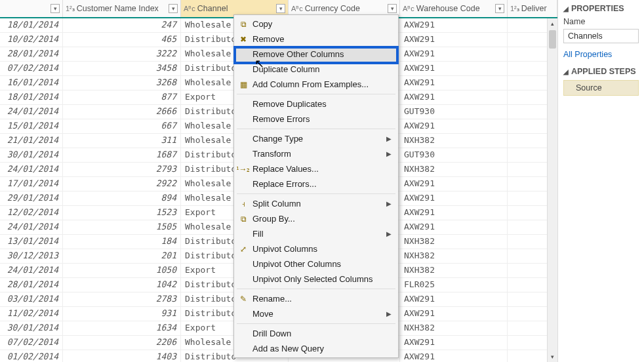  I want to click on rename-icon: ✎, so click(243, 299).